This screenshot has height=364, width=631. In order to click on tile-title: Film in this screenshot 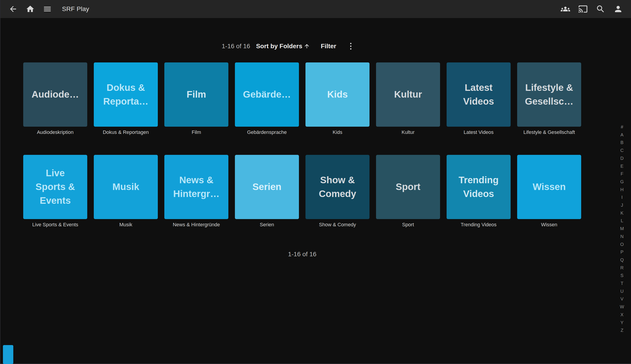, I will do `click(196, 94)`.